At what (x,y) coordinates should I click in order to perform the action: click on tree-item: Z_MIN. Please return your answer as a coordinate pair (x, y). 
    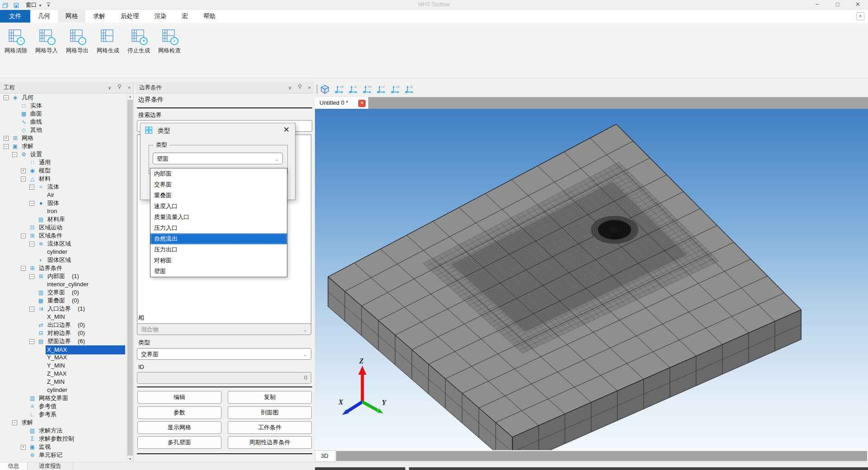
    Looking at the image, I should click on (63, 382).